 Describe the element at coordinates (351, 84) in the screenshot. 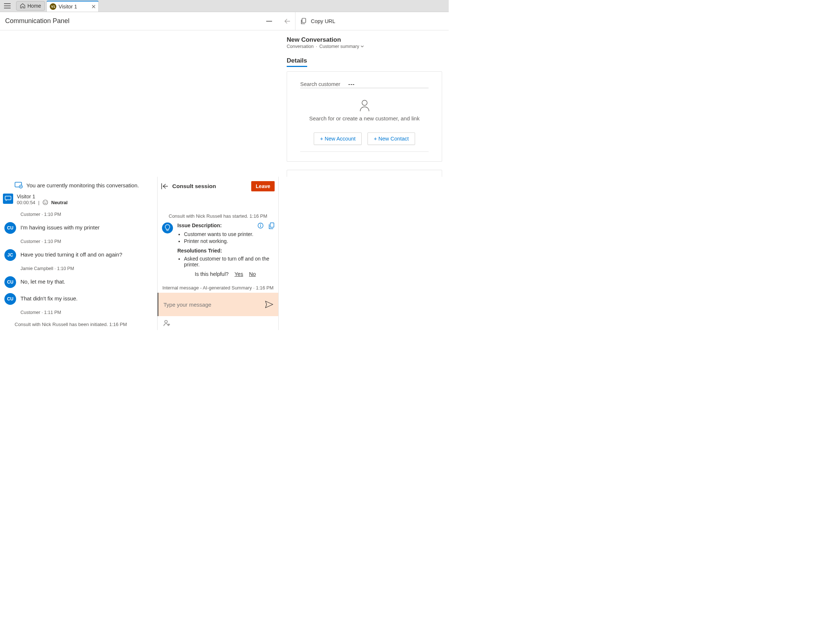

I see `search-customer-value: ---` at that location.